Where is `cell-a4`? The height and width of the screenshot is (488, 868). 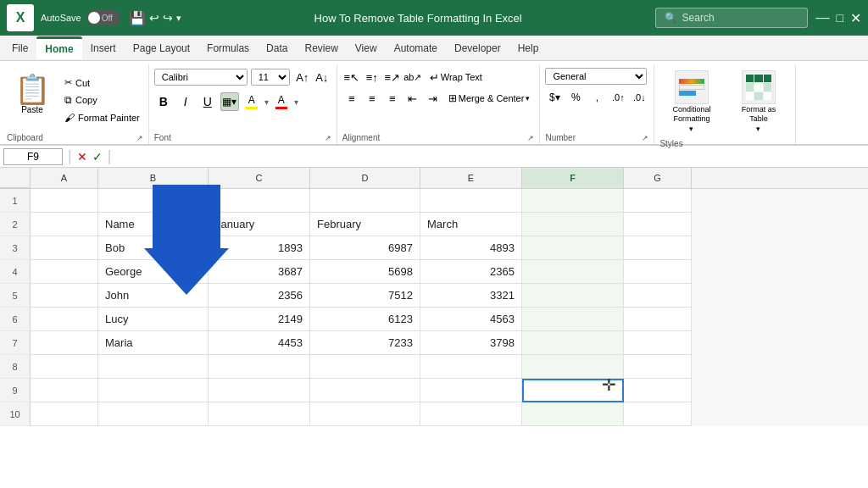
cell-a4 is located at coordinates (64, 272).